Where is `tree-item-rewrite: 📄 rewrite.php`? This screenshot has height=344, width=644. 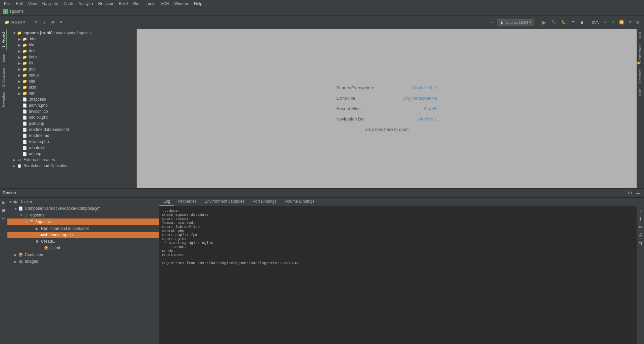 tree-item-rewrite: 📄 rewrite.php is located at coordinates (72, 142).